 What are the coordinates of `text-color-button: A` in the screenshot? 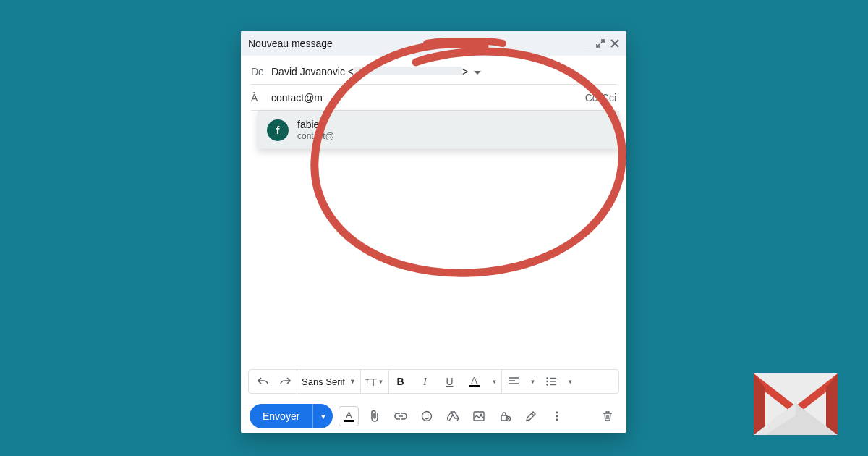 It's located at (475, 381).